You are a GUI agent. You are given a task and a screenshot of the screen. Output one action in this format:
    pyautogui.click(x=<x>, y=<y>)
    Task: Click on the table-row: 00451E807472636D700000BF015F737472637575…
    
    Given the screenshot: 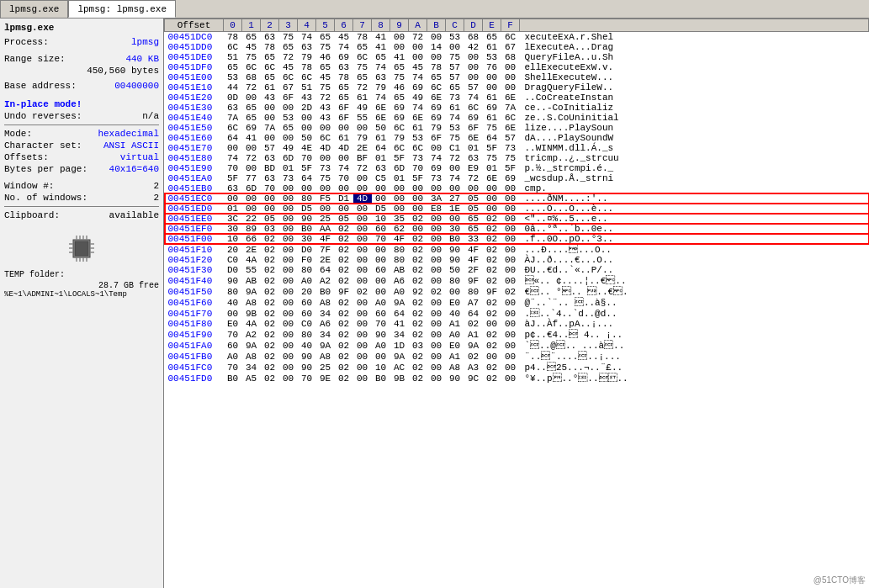 What is the action you would take?
    pyautogui.click(x=517, y=158)
    